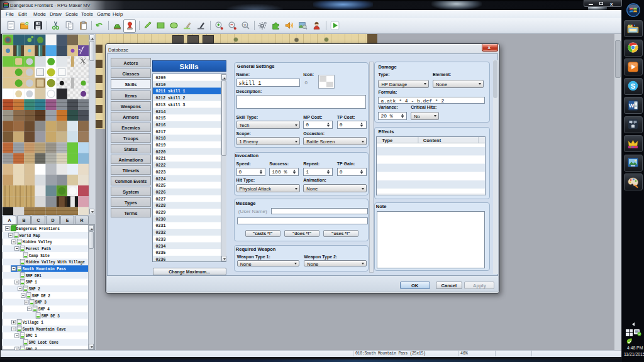 This screenshot has width=644, height=362. I want to click on svg-text: World Map, so click(30, 236).